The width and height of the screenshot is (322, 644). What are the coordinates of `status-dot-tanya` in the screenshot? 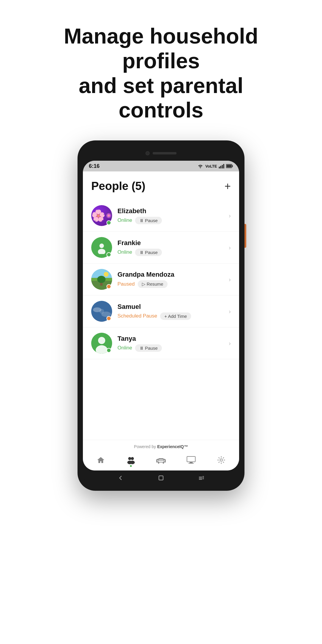 It's located at (109, 350).